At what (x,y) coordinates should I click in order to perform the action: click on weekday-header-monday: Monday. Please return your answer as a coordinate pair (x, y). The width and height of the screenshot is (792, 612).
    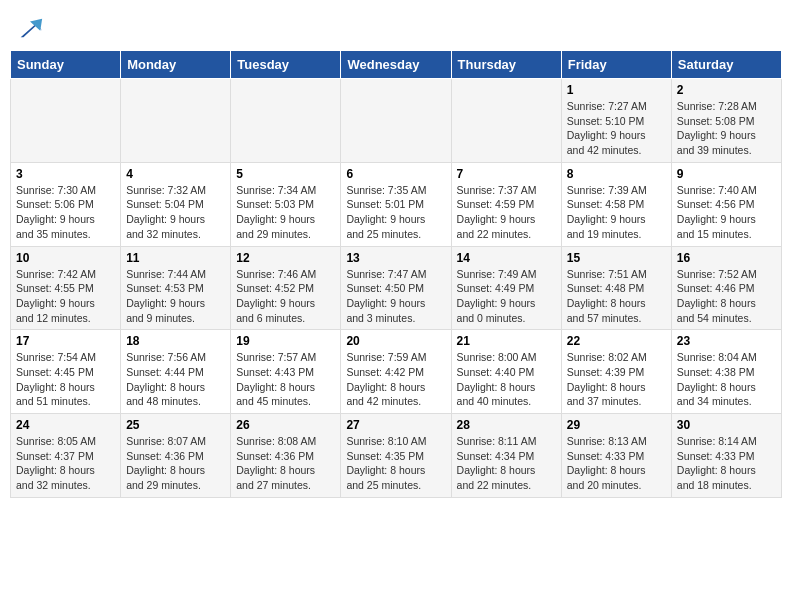
    Looking at the image, I should click on (176, 65).